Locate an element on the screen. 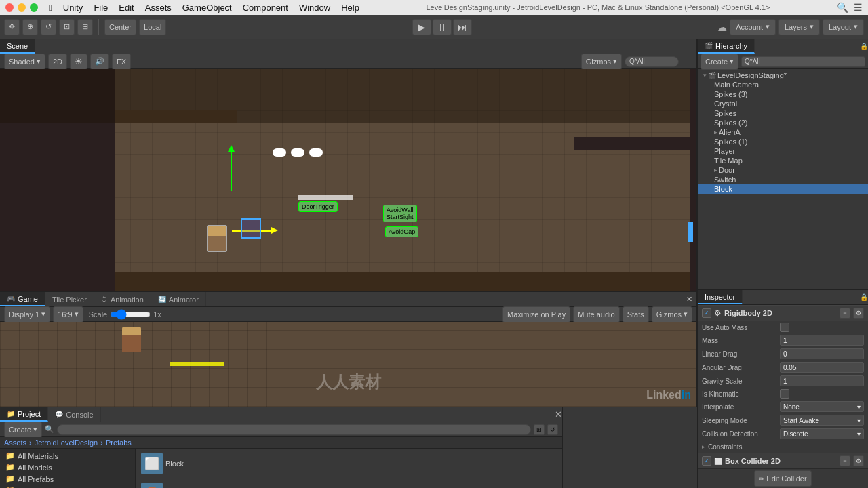  maximize-on-play-btn: Maximize on Play is located at coordinates (536, 314).